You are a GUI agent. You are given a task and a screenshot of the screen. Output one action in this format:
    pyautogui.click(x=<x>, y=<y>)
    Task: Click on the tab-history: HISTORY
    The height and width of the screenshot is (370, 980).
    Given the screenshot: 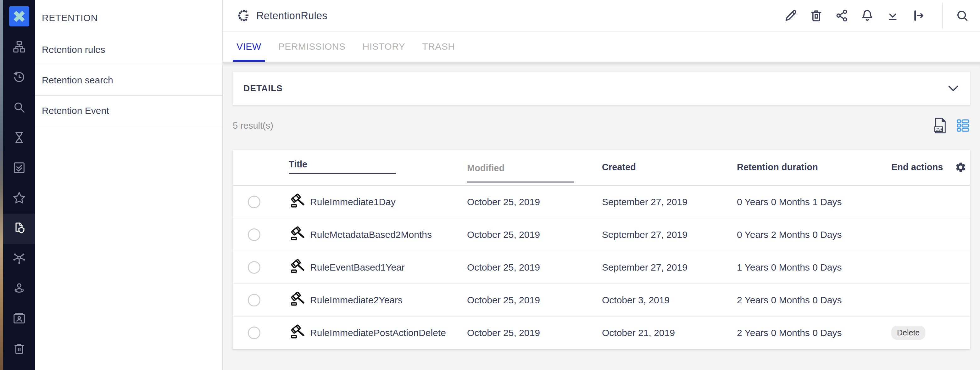 What is the action you would take?
    pyautogui.click(x=384, y=46)
    